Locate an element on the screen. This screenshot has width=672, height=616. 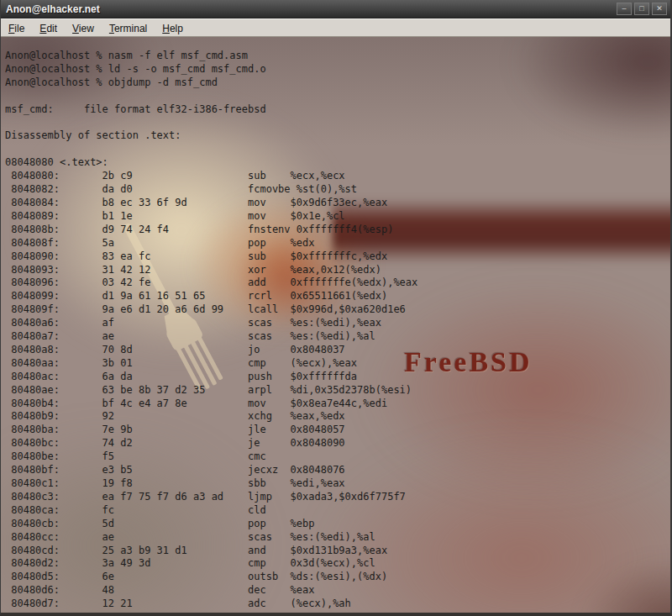
menubar: FileEditViewTerminalHelp is located at coordinates (336, 28).